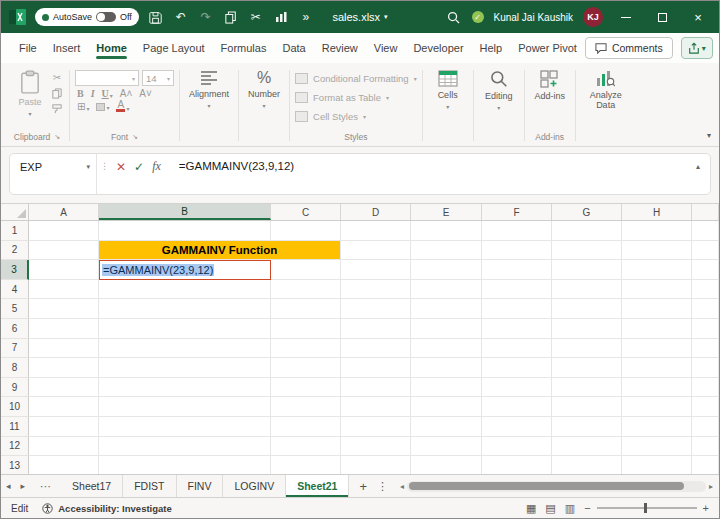  Describe the element at coordinates (156, 166) in the screenshot. I see `insert-function-button: fx` at that location.